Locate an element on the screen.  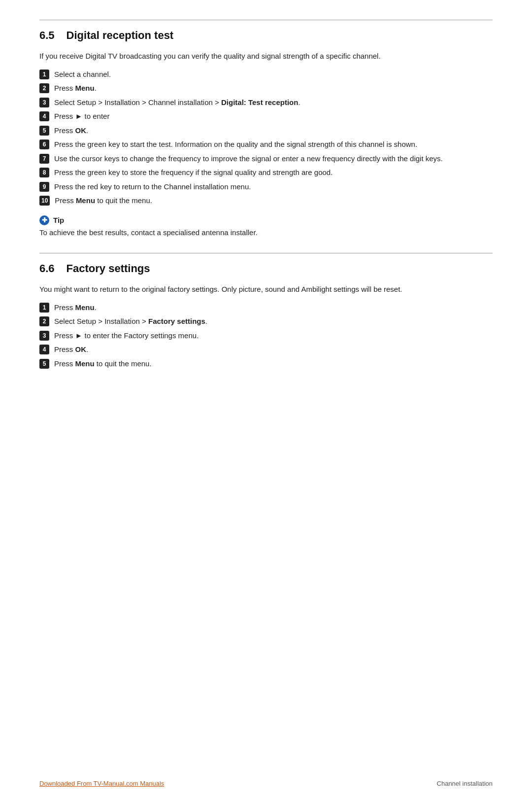
step-badge: 6 is located at coordinates (44, 144).